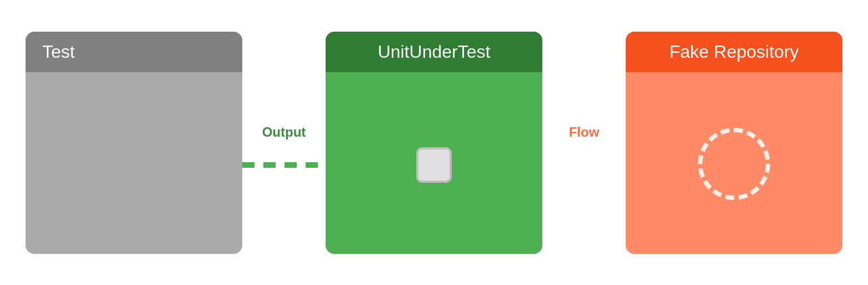 This screenshot has height=285, width=868. Describe the element at coordinates (134, 52) in the screenshot. I see `test-box-header: Test` at that location.